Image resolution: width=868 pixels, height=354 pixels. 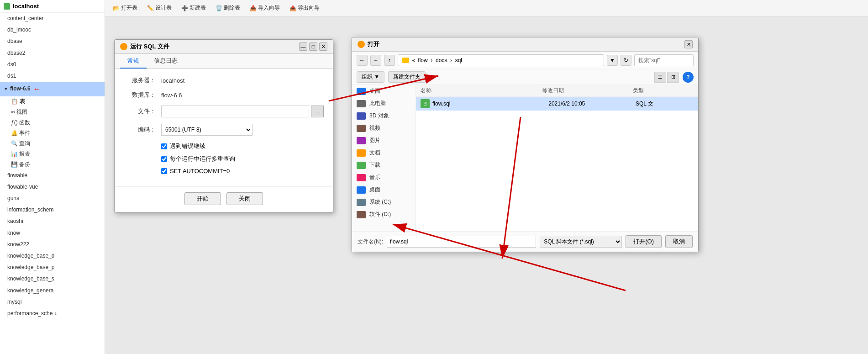 I want to click on server-label: 服务器：, so click(x=140, y=80).